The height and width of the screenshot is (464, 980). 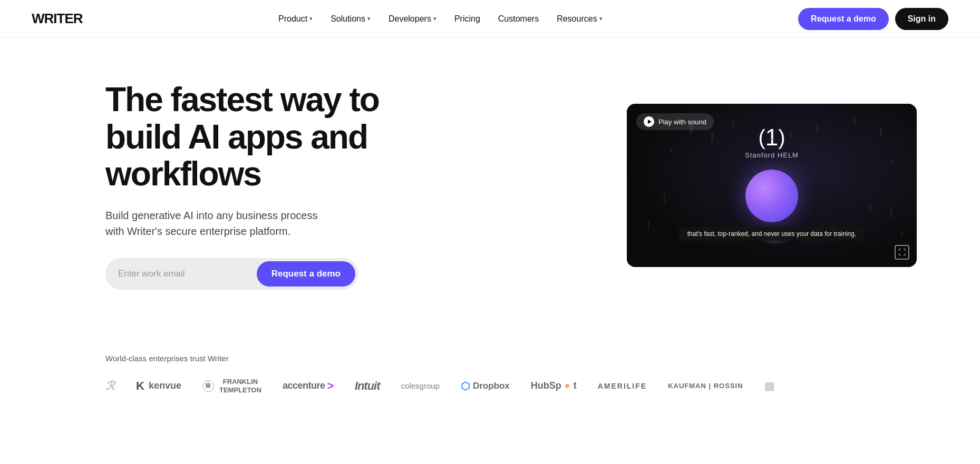 What do you see at coordinates (843, 19) in the screenshot?
I see `request-demo-button: Request a demo` at bounding box center [843, 19].